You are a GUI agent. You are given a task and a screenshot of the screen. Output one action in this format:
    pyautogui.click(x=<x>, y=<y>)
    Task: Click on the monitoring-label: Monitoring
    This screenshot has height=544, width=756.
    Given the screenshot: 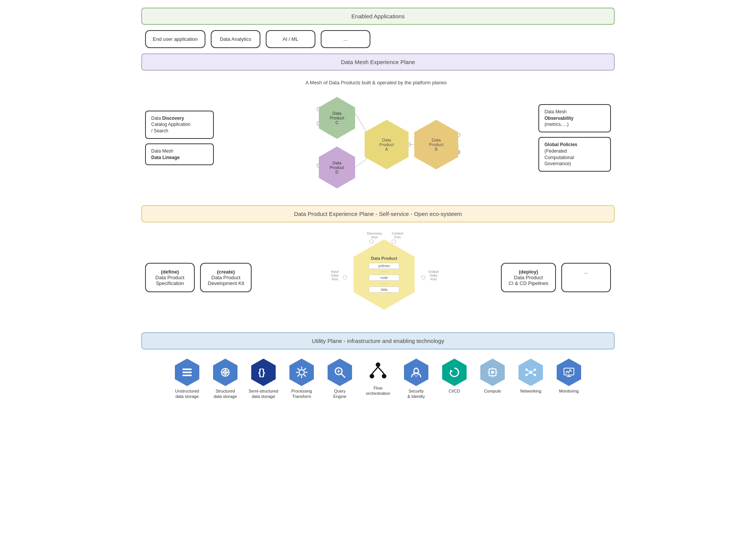 What is the action you would take?
    pyautogui.click(x=569, y=391)
    